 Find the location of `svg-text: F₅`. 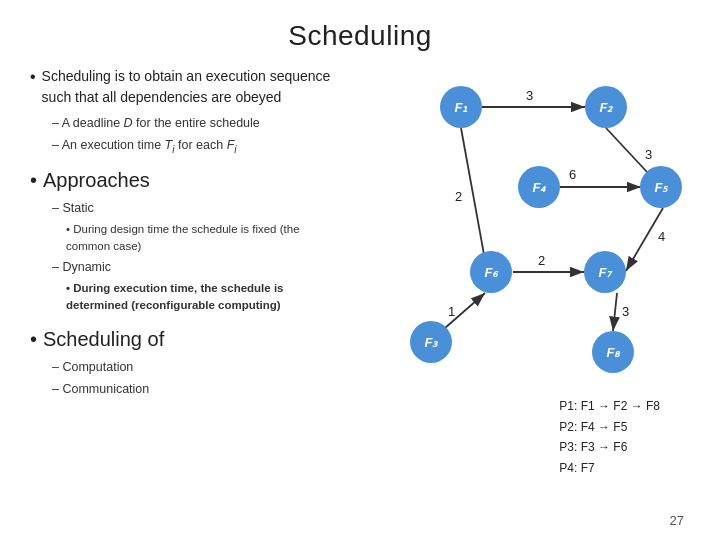

svg-text: F₅ is located at coordinates (662, 188).